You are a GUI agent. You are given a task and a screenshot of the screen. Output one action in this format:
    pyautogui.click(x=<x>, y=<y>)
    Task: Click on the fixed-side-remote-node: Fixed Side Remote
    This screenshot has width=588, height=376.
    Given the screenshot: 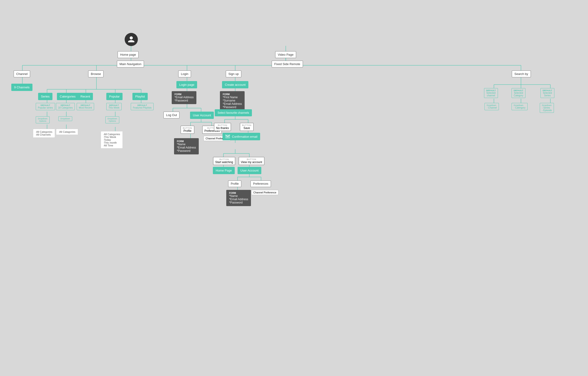 What is the action you would take?
    pyautogui.click(x=287, y=64)
    